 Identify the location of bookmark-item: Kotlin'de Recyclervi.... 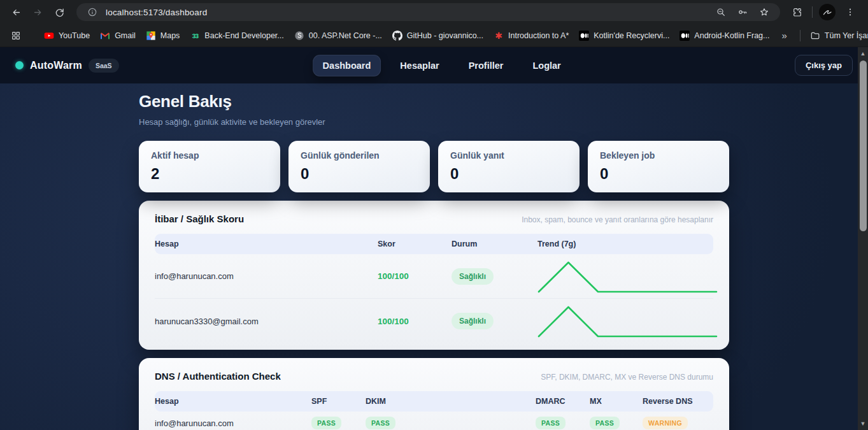
(624, 36).